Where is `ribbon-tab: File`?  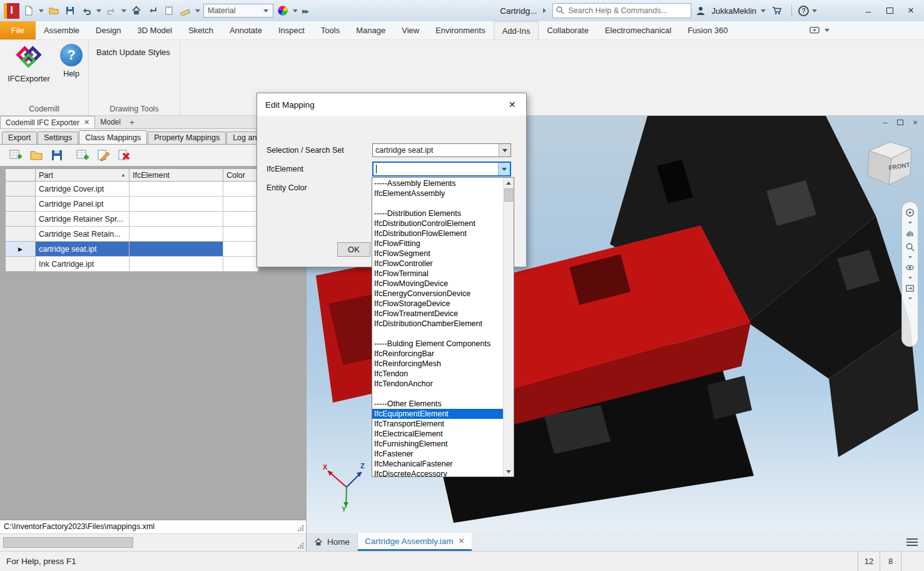 ribbon-tab: File is located at coordinates (18, 30).